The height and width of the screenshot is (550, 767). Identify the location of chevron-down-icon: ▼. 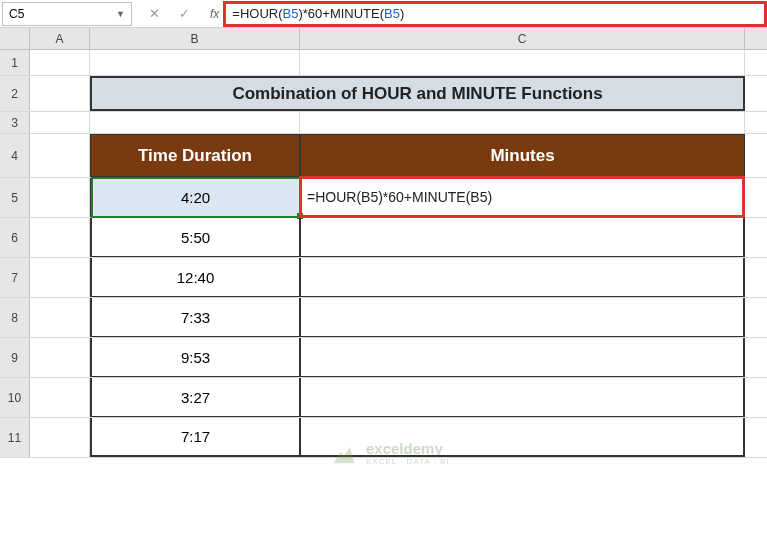
(120, 14).